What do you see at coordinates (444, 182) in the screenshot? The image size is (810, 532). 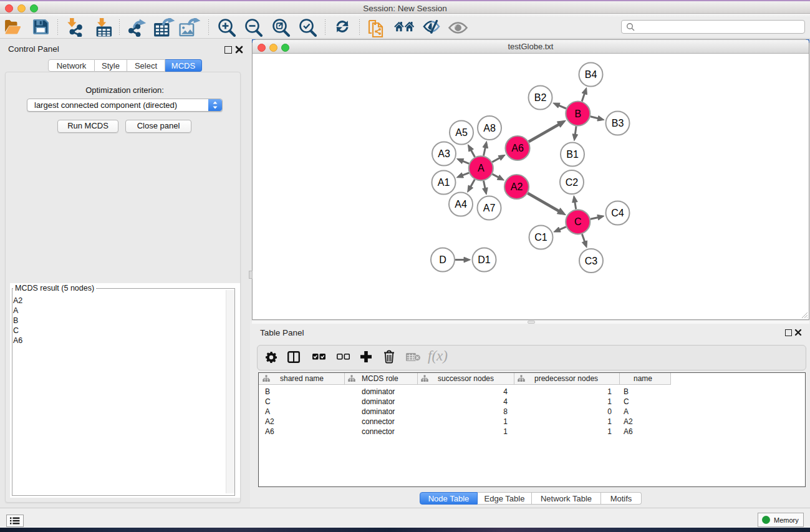 I see `svg-text: A1` at bounding box center [444, 182].